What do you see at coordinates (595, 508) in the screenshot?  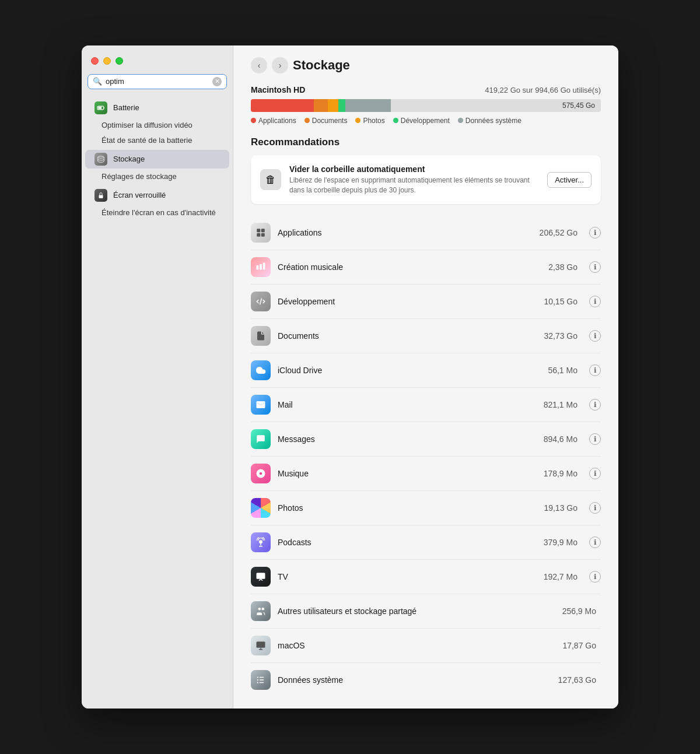 I see `photos-info-button: ℹ` at bounding box center [595, 508].